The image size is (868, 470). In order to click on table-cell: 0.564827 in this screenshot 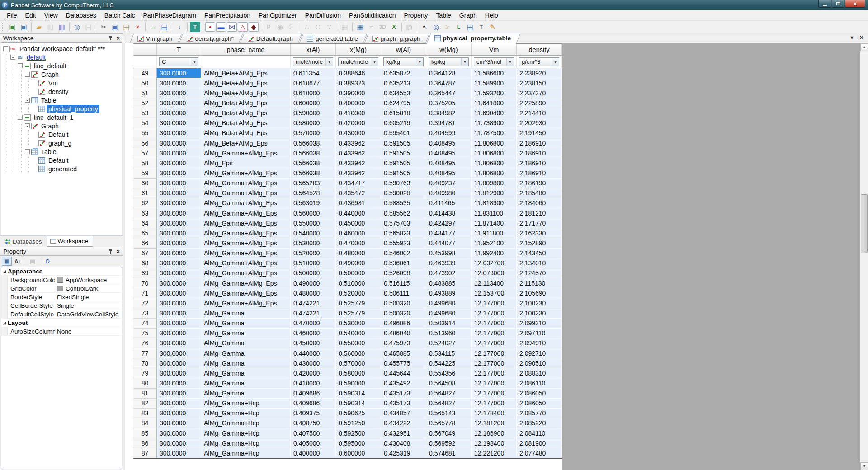, I will do `click(449, 394)`.